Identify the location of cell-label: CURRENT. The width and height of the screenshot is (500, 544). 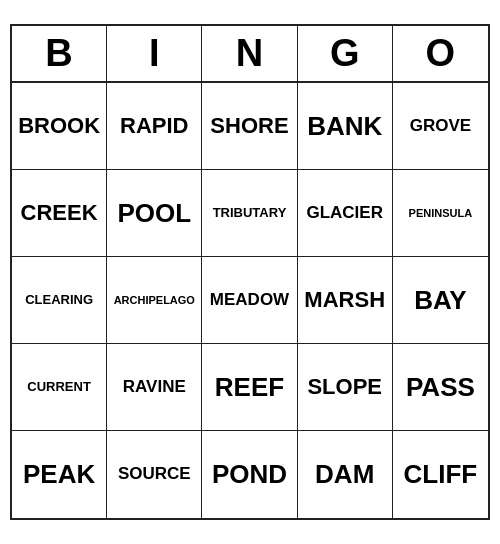
(59, 387).